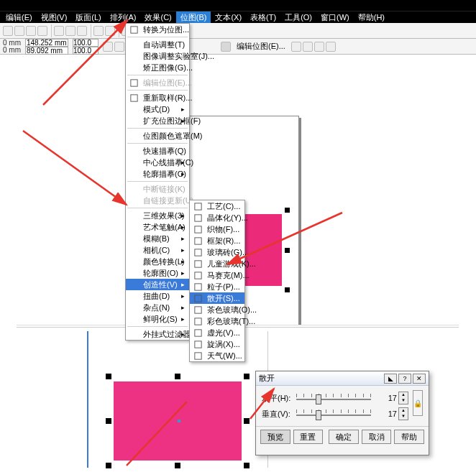 This screenshot has height=472, width=476. Describe the element at coordinates (157, 239) in the screenshot. I see `menu-item: 模糊(B)` at that location.